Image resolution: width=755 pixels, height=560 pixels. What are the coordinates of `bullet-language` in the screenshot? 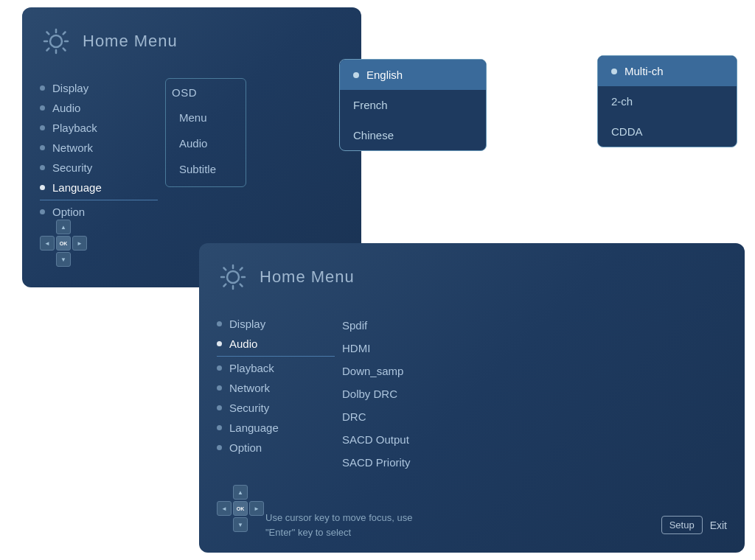 It's located at (43, 187).